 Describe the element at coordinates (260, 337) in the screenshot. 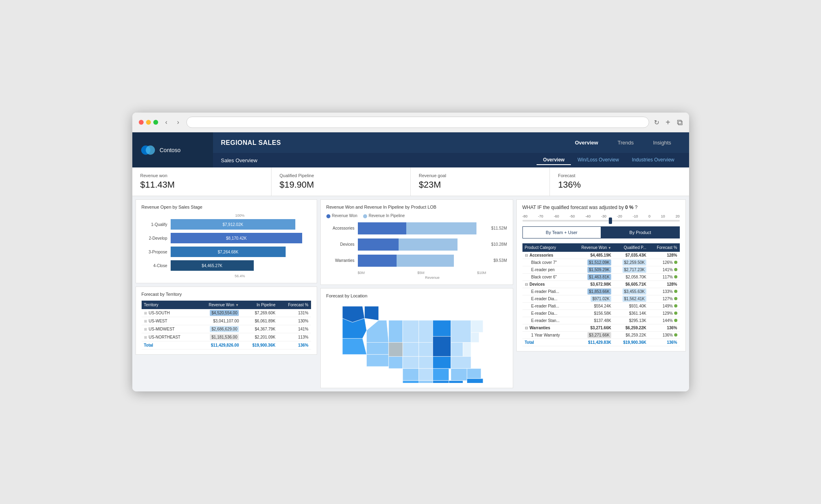

I see `td-pipeline: $2,201.09K` at that location.